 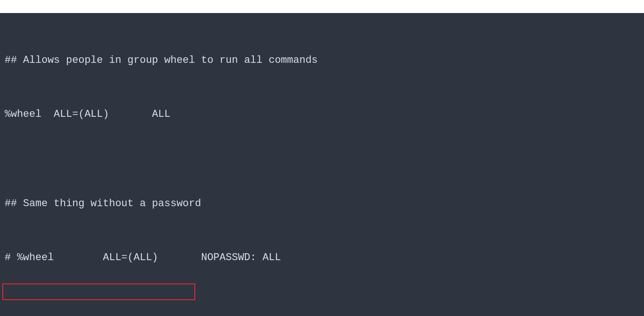 I want to click on terminal-line: ## Same thing without a password, so click(x=322, y=204).